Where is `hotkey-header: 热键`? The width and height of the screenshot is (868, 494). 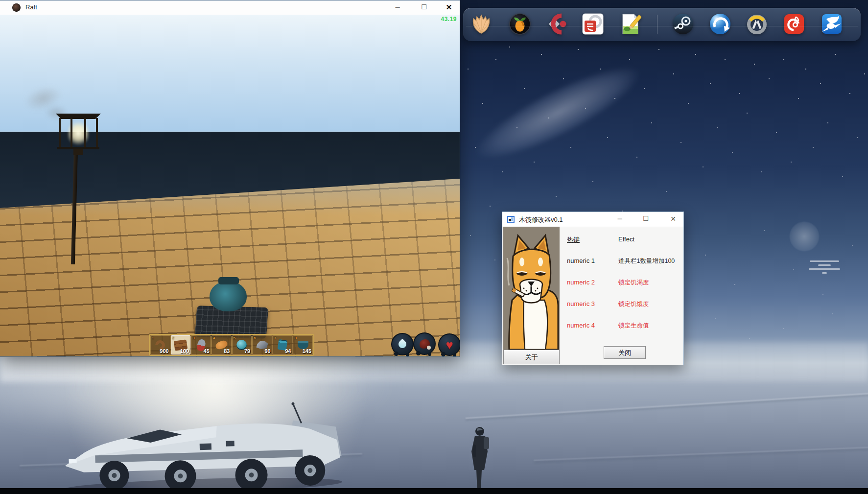
hotkey-header: 热键 is located at coordinates (573, 240).